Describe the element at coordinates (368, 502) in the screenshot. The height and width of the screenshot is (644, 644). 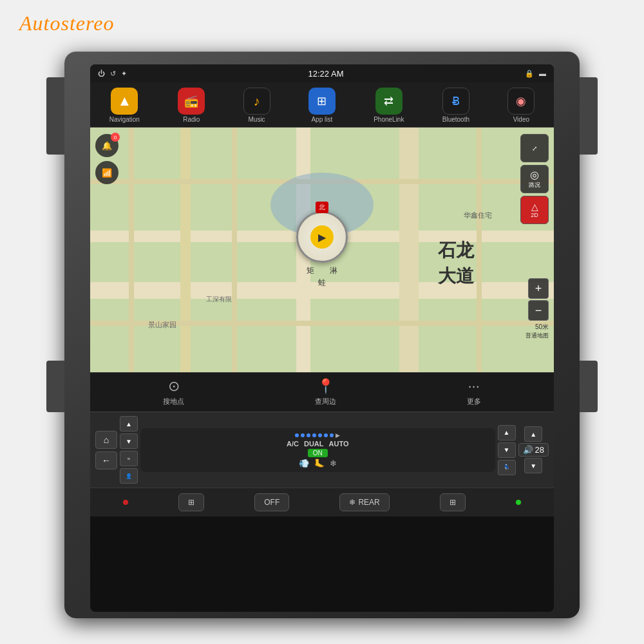
I see `rear-label: REAR` at that location.